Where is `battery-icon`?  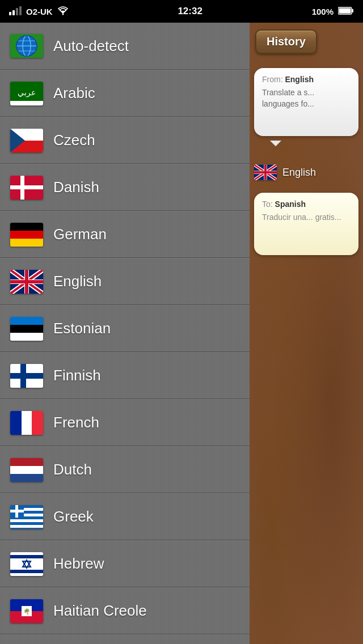 battery-icon is located at coordinates (346, 11).